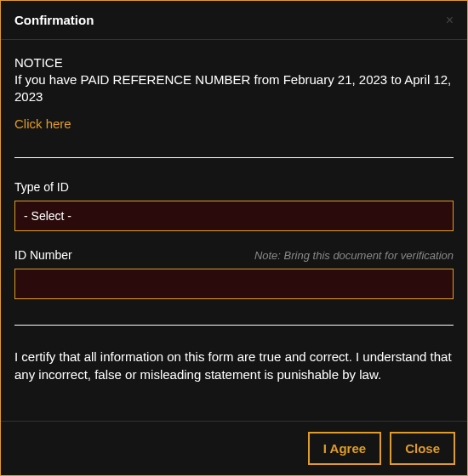 The height and width of the screenshot is (476, 468). I want to click on notice-text: If you have PAID REFERENCE NUMBER from F…, so click(234, 88).